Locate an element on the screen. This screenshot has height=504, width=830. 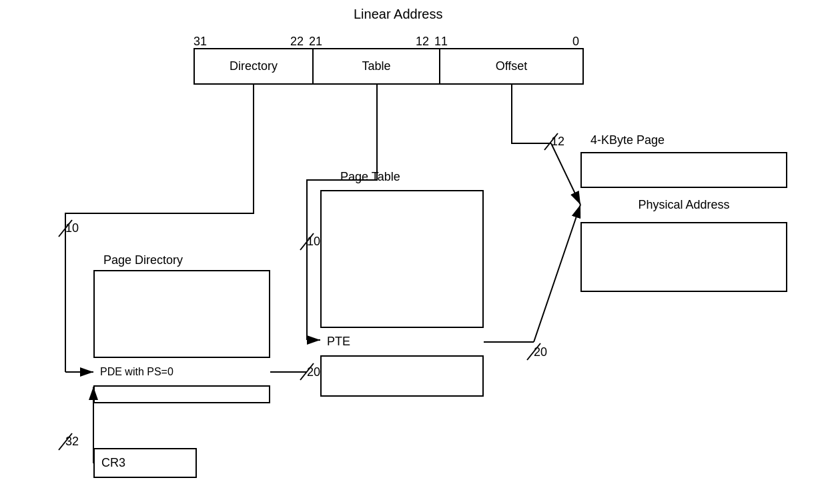
pte-row: PTE is located at coordinates (402, 341).